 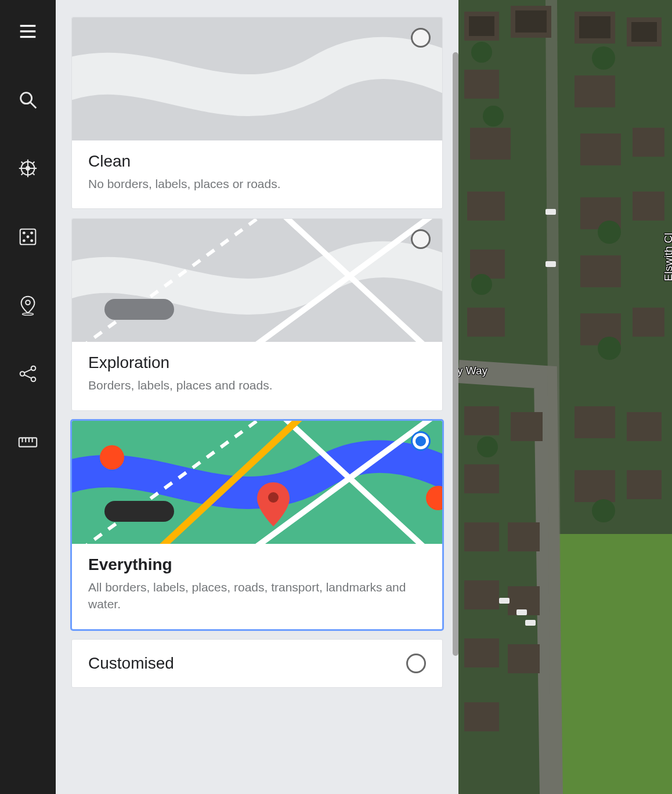 What do you see at coordinates (257, 79) in the screenshot?
I see `style-preview-clean` at bounding box center [257, 79].